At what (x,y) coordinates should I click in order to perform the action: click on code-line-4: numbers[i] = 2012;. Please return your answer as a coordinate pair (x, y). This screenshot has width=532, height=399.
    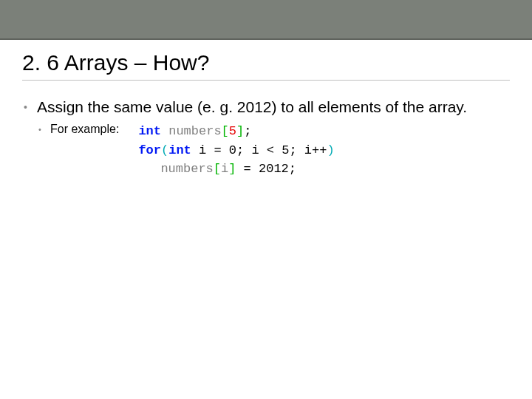
    Looking at the image, I should click on (236, 169).